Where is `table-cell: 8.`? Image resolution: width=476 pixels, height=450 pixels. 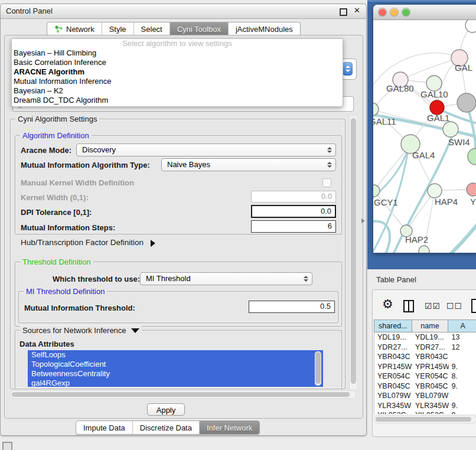
table-cell: 8. is located at coordinates (462, 377).